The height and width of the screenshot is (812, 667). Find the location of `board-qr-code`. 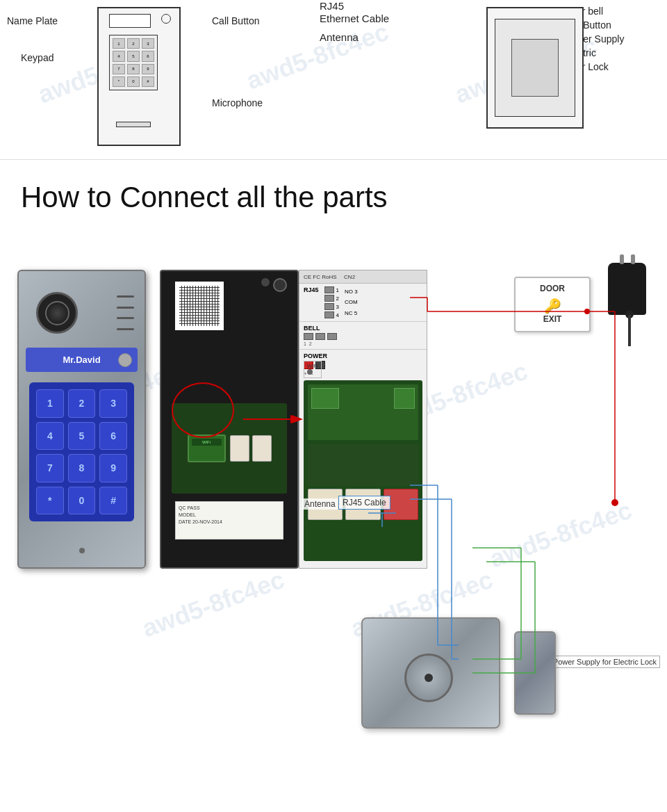

board-qr-code is located at coordinates (199, 306).